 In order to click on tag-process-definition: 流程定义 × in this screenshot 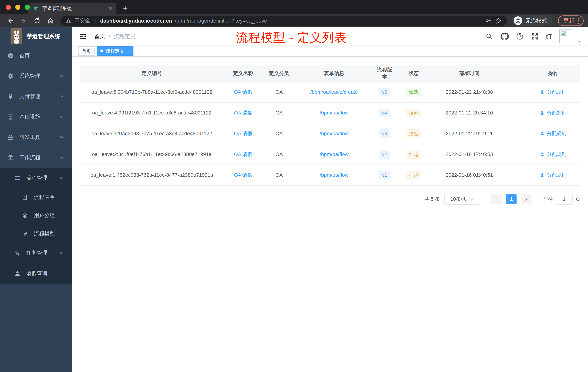, I will do `click(115, 51)`.